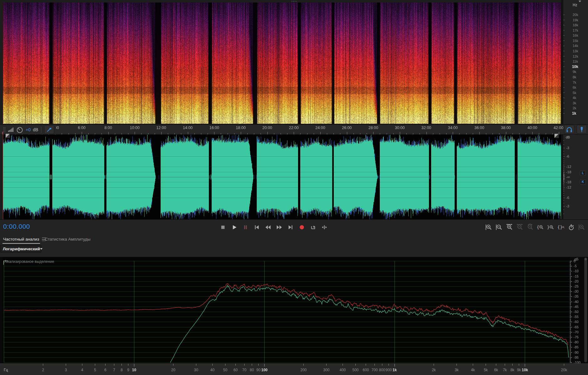 Image resolution: width=588 pixels, height=375 pixels. I want to click on gain-unit: dB, so click(36, 130).